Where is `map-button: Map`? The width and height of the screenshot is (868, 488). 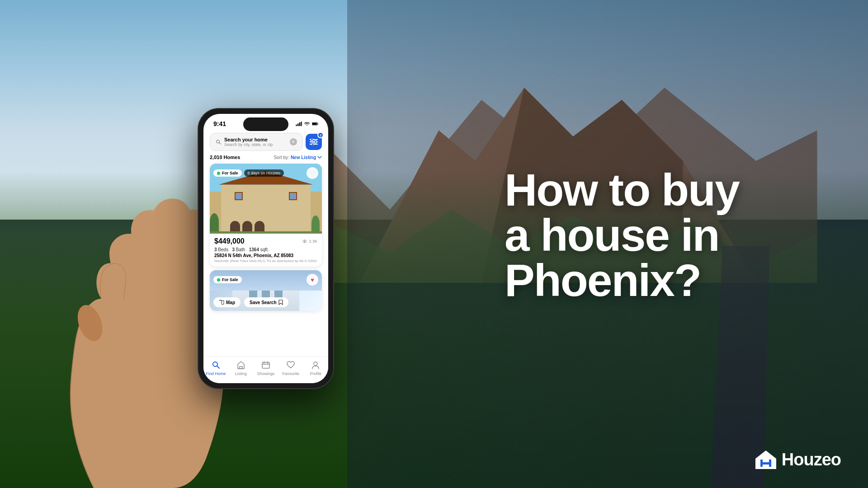
map-button: Map is located at coordinates (227, 302).